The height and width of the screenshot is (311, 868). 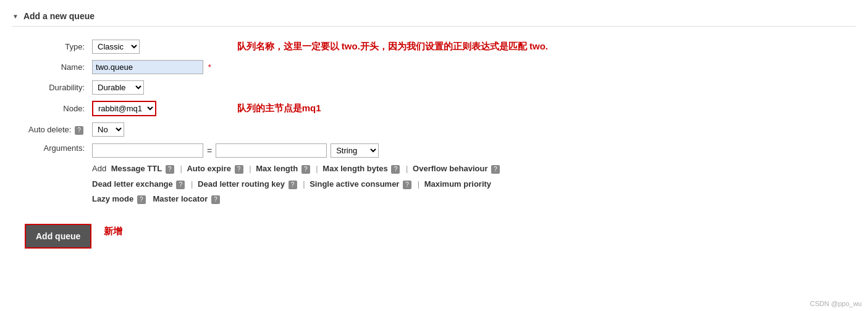 I want to click on new-label: 新增, so click(x=113, y=231).